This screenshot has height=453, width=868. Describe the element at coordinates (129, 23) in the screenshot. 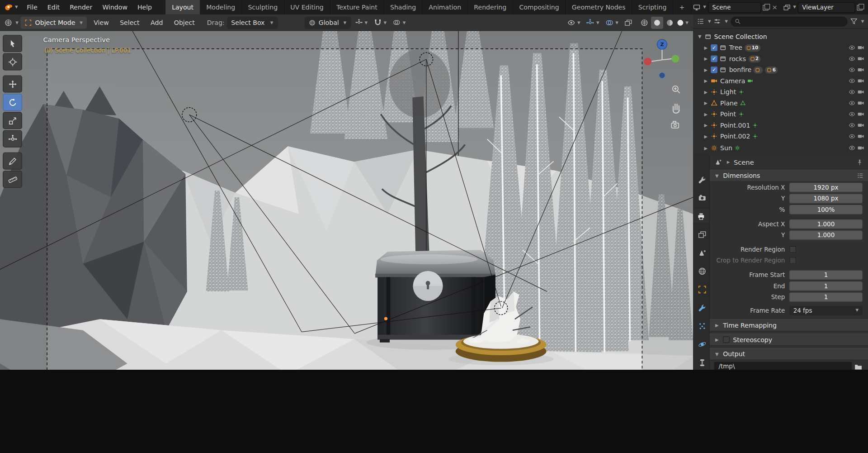

I see `menu-select: Select` at that location.